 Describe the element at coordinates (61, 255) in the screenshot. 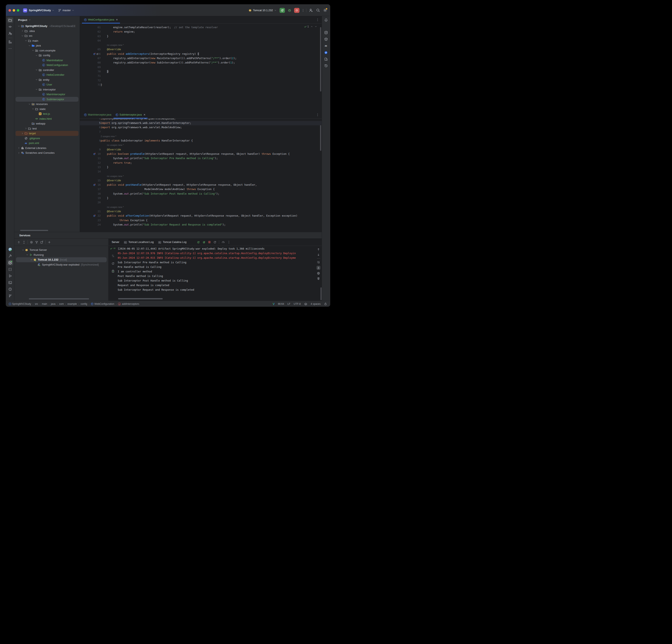

I see `service-item-running: Running` at that location.